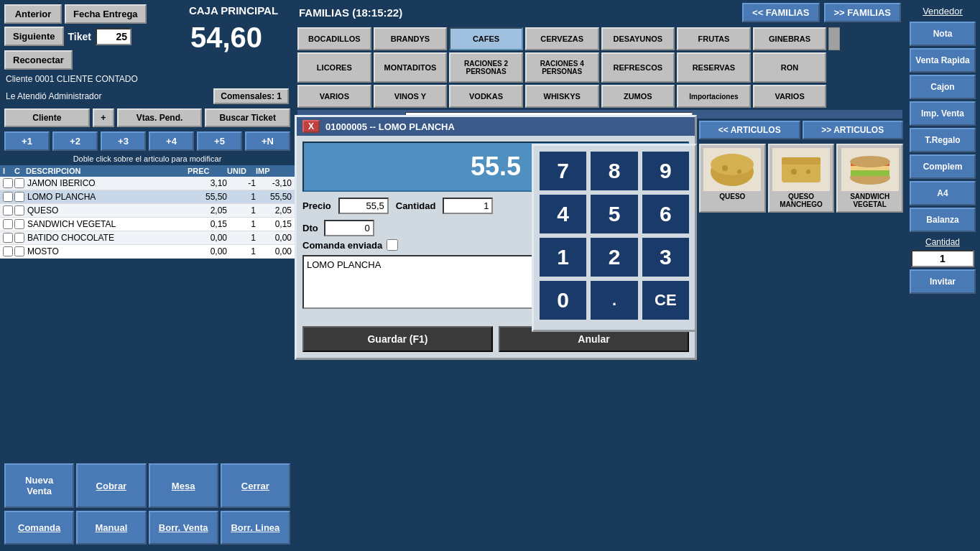 This screenshot has height=551, width=980. I want to click on table-row: JAMON IBERICO 3,10 -1 -3,10, so click(147, 184).